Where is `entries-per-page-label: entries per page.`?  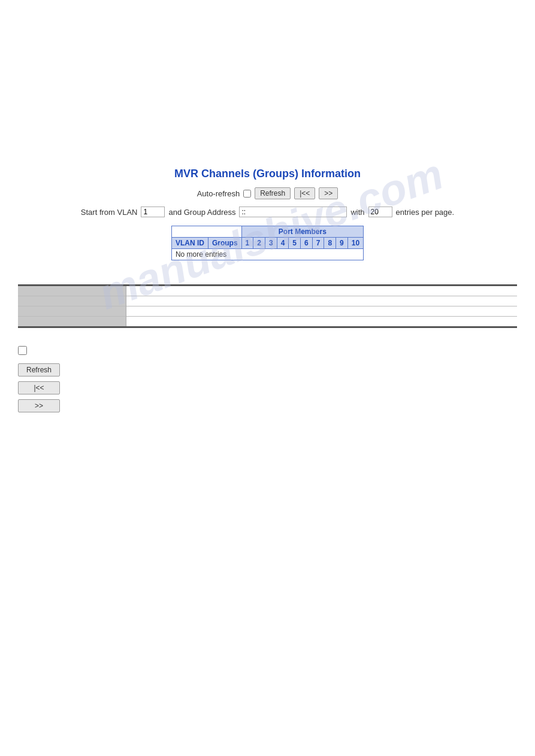
entries-per-page-label: entries per page. is located at coordinates (425, 212).